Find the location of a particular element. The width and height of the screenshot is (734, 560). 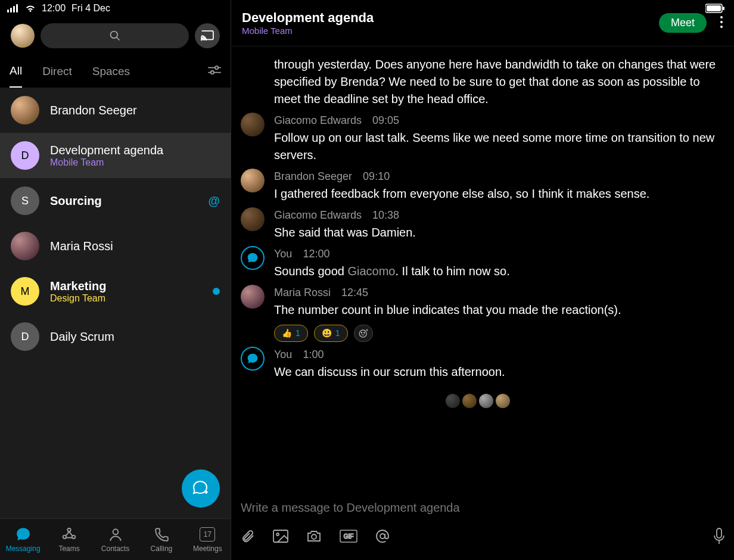

nav-meetings: 17 Meetings is located at coordinates (207, 540).